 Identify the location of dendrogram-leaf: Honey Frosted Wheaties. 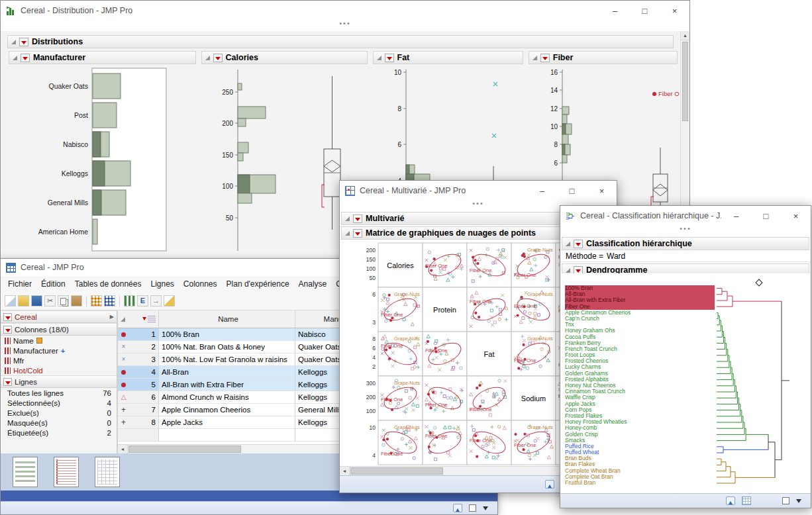
(640, 422).